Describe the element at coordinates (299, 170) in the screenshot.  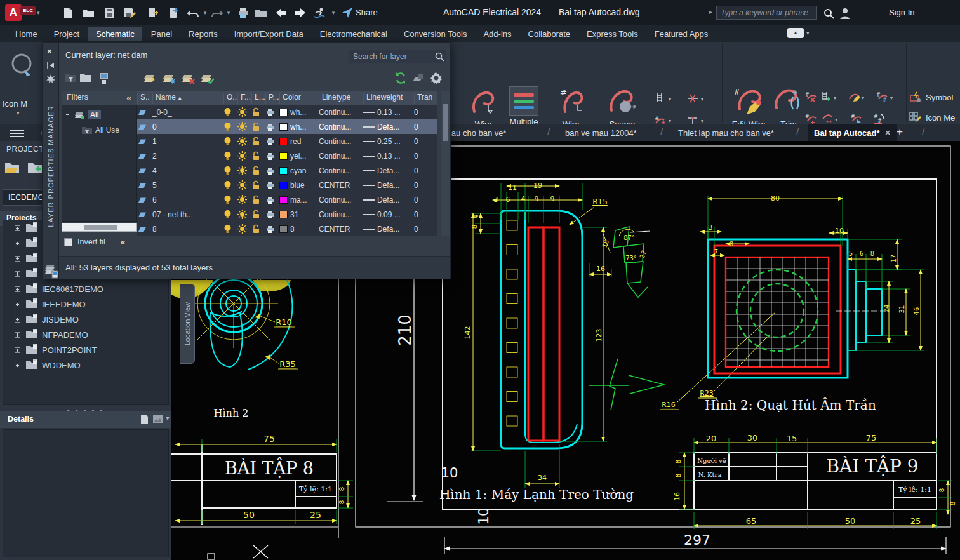
I see `layer-color: cyan` at that location.